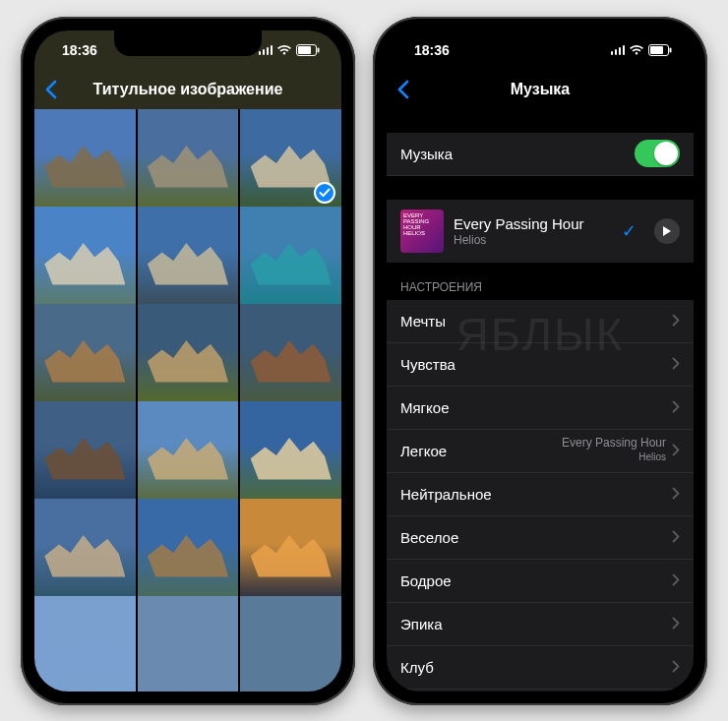 This screenshot has width=728, height=721. I want to click on mood-label: Мягкое, so click(536, 407).